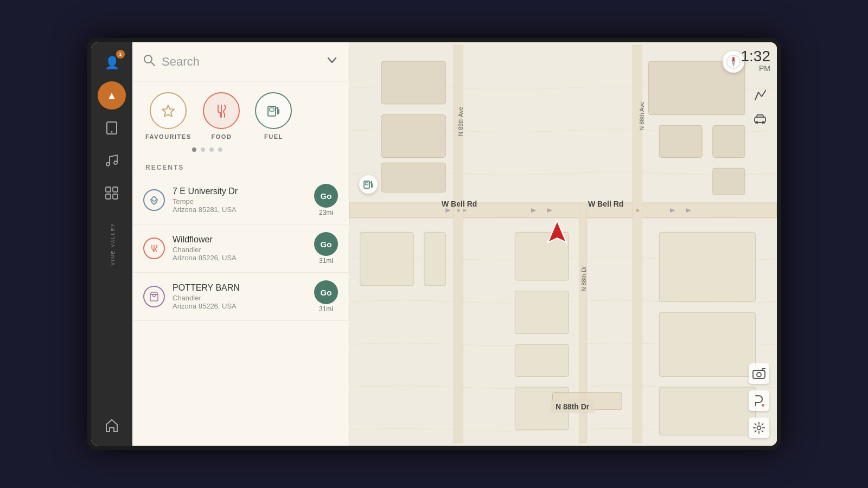 This screenshot has height=488, width=868. I want to click on search-placeholder: Search, so click(241, 62).